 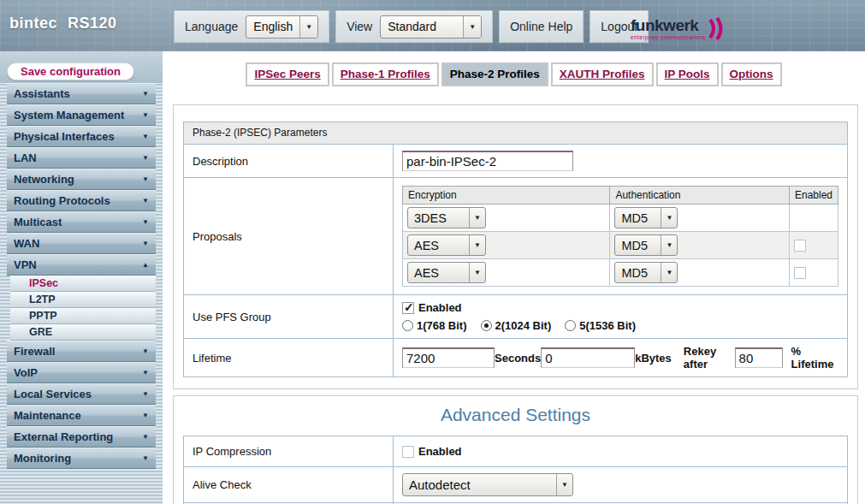 What do you see at coordinates (759, 358) in the screenshot?
I see `rekey-percent-input` at bounding box center [759, 358].